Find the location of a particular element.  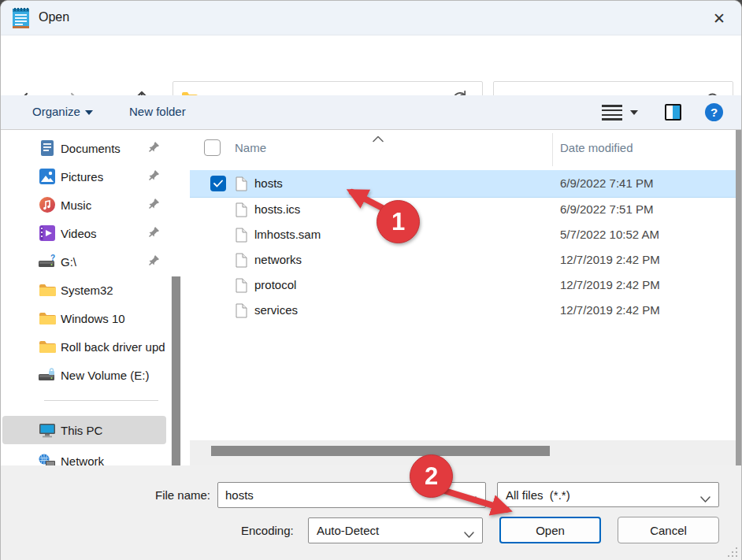

title-bar: Open ✕ is located at coordinates (371, 18).